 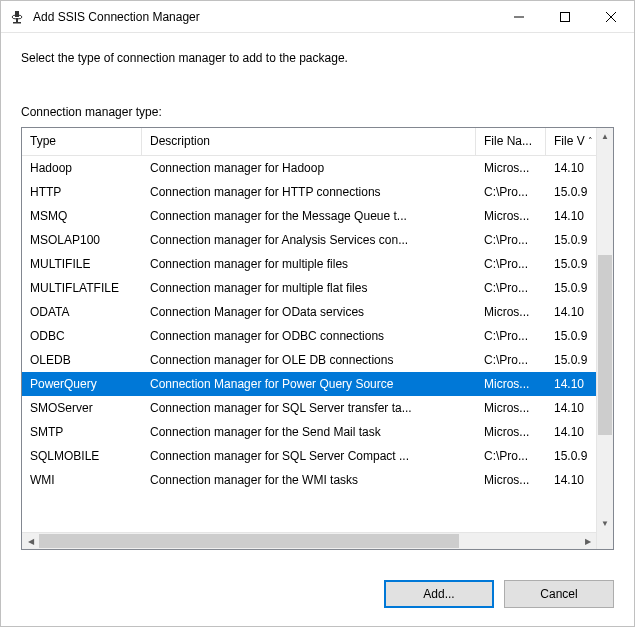 What do you see at coordinates (309, 312) in the screenshot?
I see `cell-description: Connection Manager for OData services` at bounding box center [309, 312].